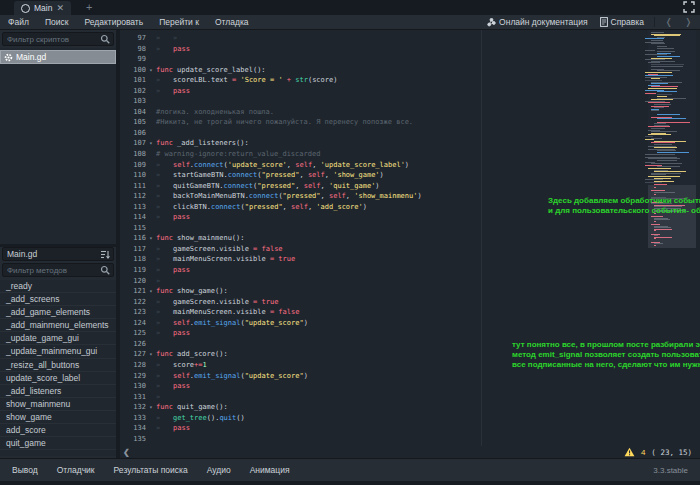  What do you see at coordinates (52, 40) in the screenshot?
I see `script-filter-input` at bounding box center [52, 40].